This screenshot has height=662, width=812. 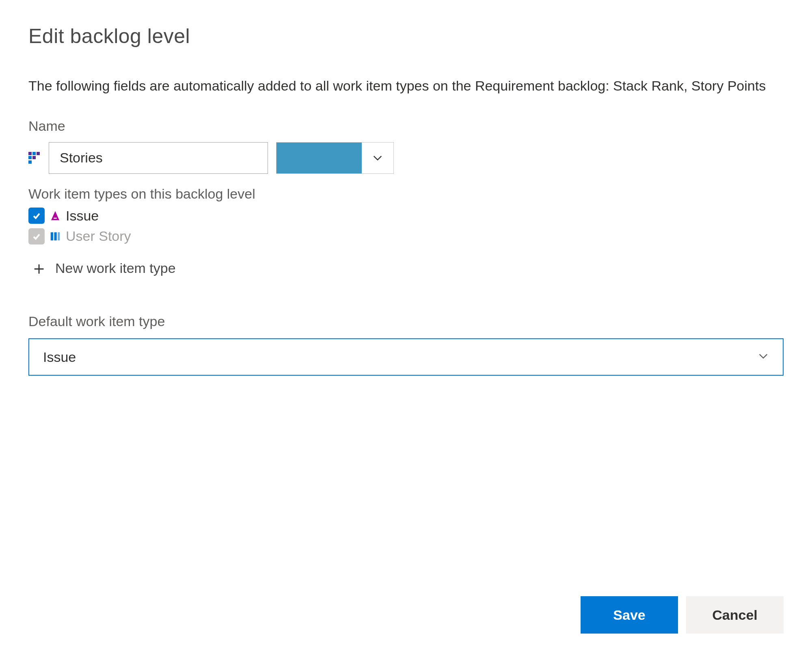 I want to click on issue-label: Issue, so click(x=82, y=216).